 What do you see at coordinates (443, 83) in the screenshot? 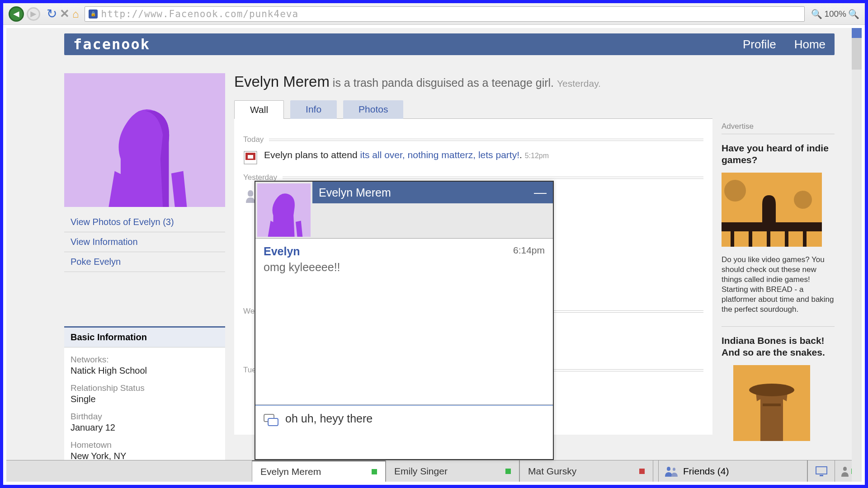
I see `profile-status: is a trash panda disguised as a teenage …` at bounding box center [443, 83].